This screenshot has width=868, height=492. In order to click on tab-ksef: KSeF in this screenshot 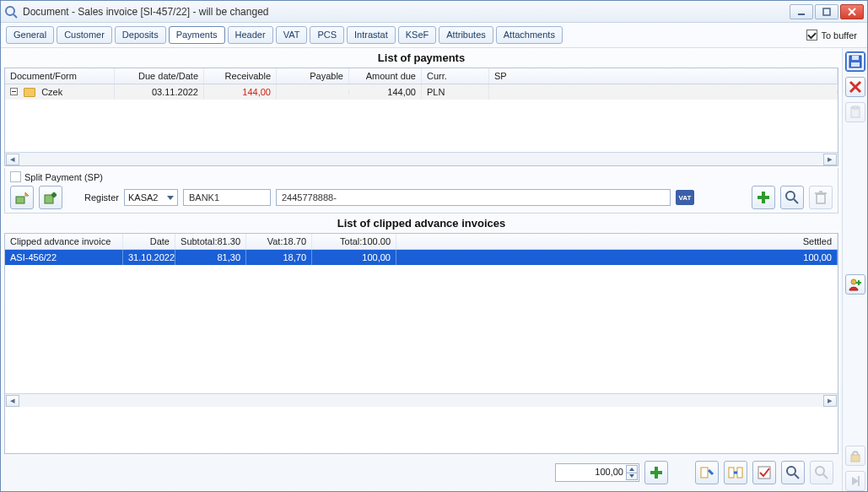, I will do `click(418, 35)`.